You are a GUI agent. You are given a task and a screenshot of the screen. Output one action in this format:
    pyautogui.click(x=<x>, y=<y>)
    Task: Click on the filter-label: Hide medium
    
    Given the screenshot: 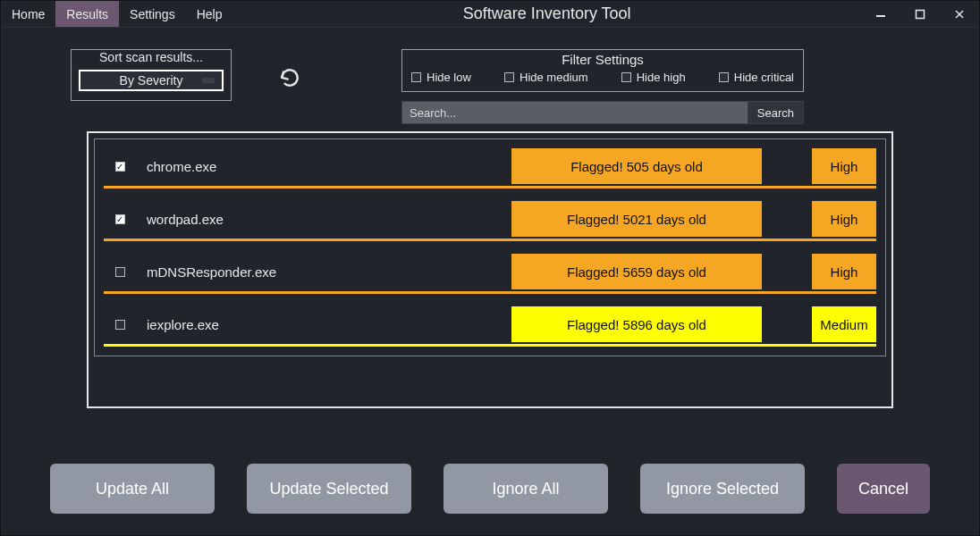 What is the action you would take?
    pyautogui.click(x=554, y=77)
    